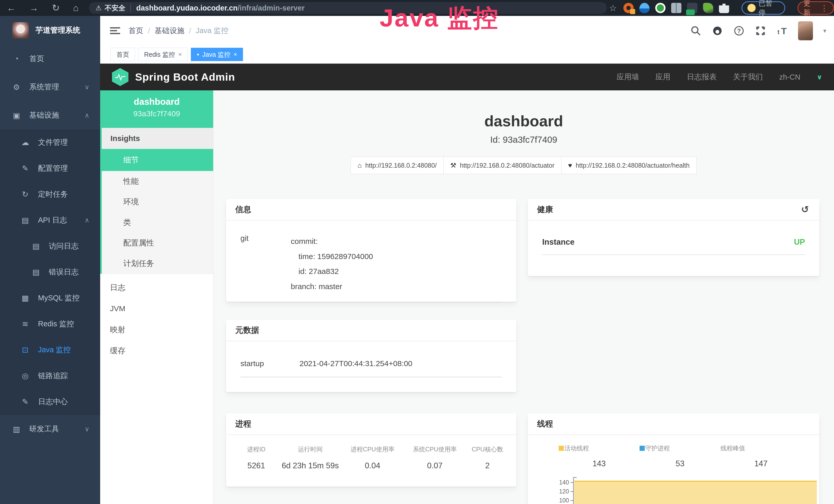 This screenshot has width=834, height=504. Describe the element at coordinates (50, 260) in the screenshot. I see `app-sidebar: 芋道管理系统 ◔ 首页 ⚙ 系统管理 ∨ ▣ 基础设施 ∧ ☁ 文件管理 ✎ 配…` at that location.